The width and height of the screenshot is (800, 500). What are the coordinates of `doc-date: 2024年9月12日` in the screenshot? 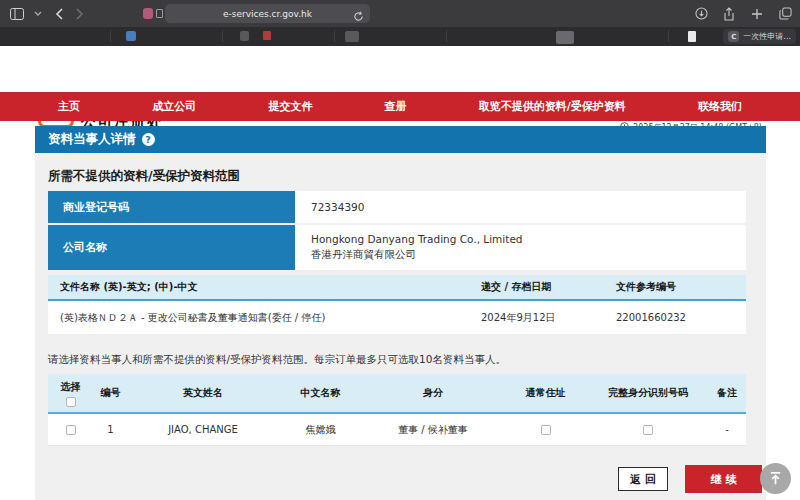 It's located at (548, 318).